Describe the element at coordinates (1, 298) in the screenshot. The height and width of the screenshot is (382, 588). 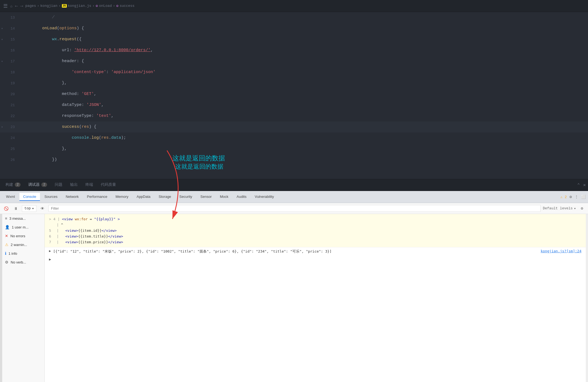
I see `sidebar-scroll-handle` at that location.